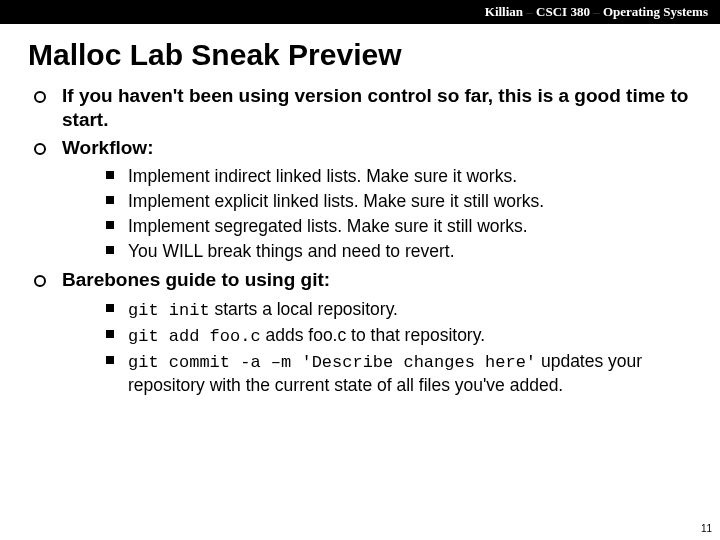 This screenshot has height=540, width=720. What do you see at coordinates (373, 335) in the screenshot?
I see `git-desc: adds foo.c to that repository.` at bounding box center [373, 335].